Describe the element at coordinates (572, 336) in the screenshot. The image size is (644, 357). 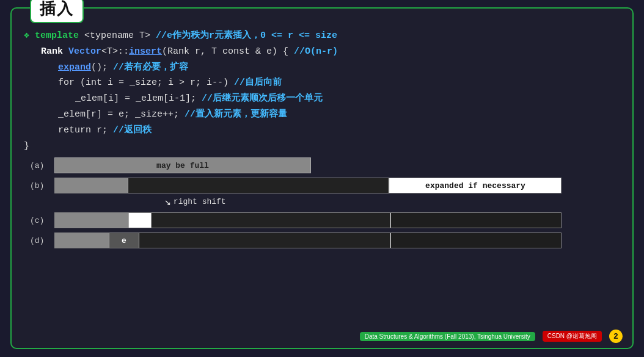
I see `logo-badge: CSDN @诺葛炮阁` at that location.